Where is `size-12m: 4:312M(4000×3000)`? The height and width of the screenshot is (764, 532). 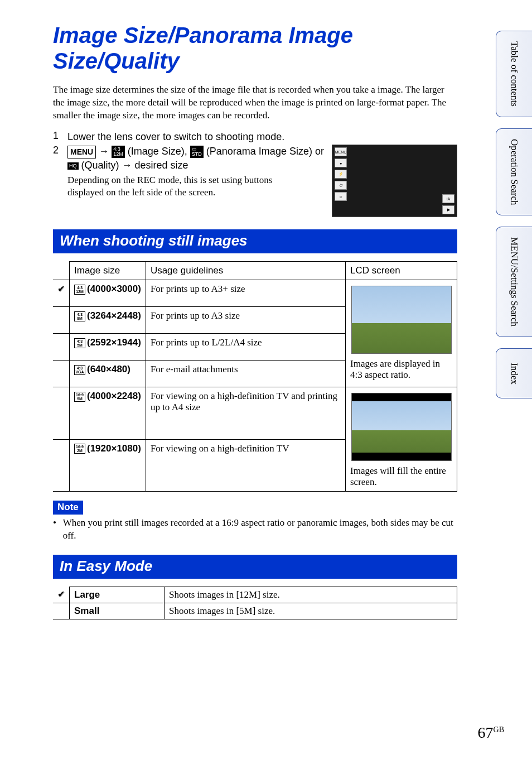 size-12m: 4:312M(4000×3000) is located at coordinates (108, 294).